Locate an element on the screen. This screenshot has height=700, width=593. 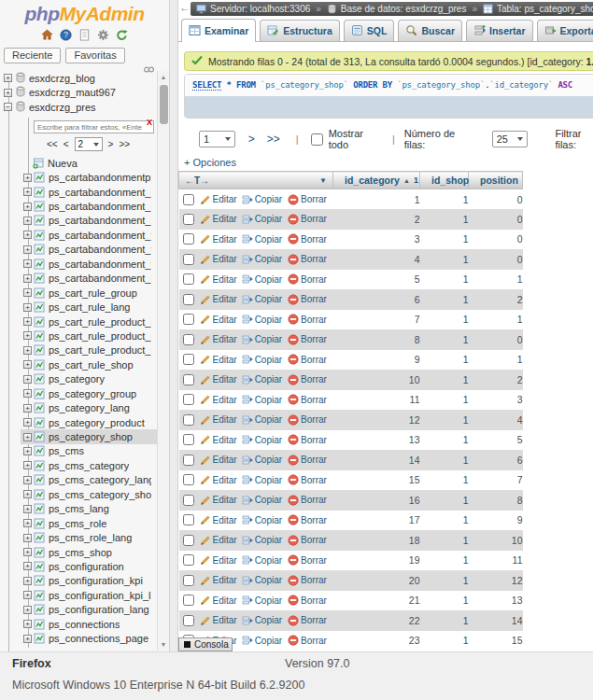
collapse-sidebar-arrow: ← is located at coordinates (185, 7).